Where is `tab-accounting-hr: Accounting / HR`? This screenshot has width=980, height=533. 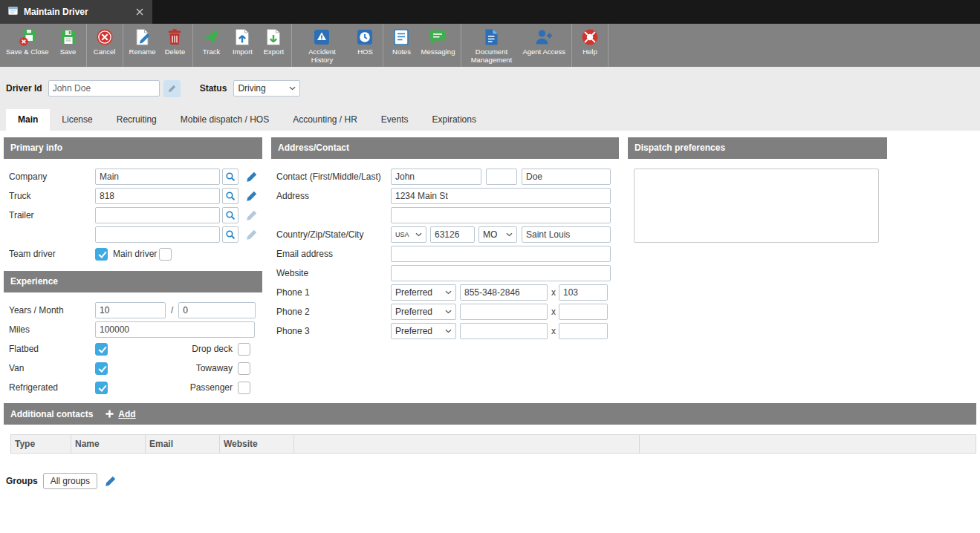
tab-accounting-hr: Accounting / HR is located at coordinates (325, 120).